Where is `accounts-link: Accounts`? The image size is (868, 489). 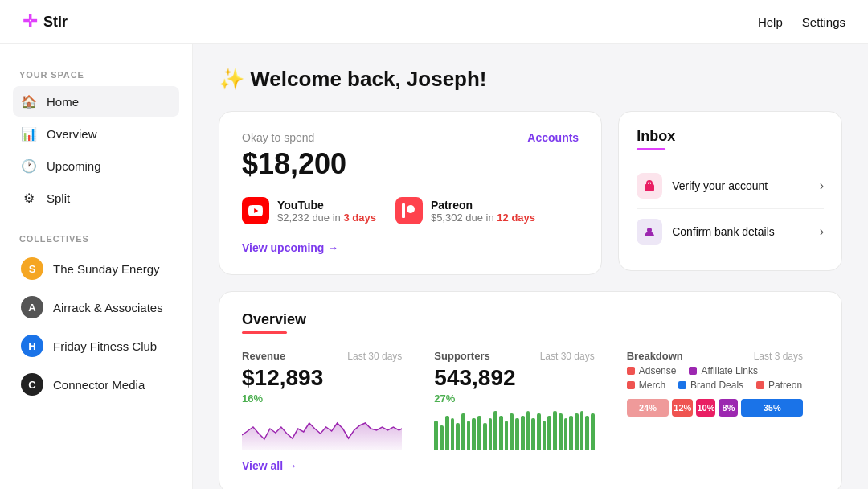 accounts-link: Accounts is located at coordinates (553, 138).